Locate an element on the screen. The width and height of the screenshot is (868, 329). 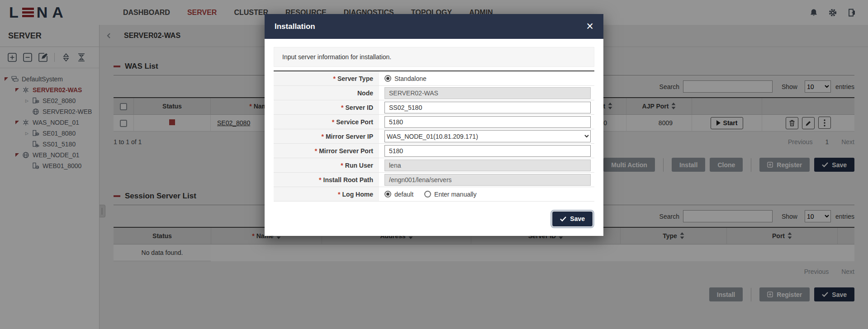
service-port-field is located at coordinates (488, 122).